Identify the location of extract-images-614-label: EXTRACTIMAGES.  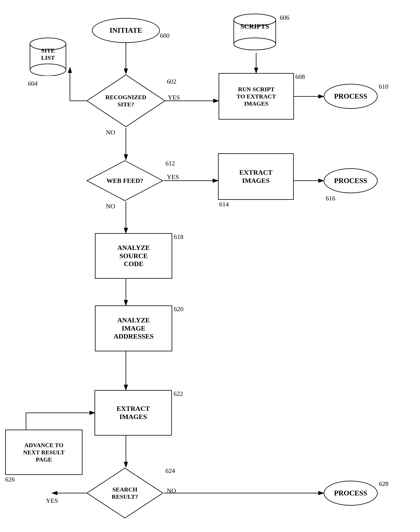
(256, 177).